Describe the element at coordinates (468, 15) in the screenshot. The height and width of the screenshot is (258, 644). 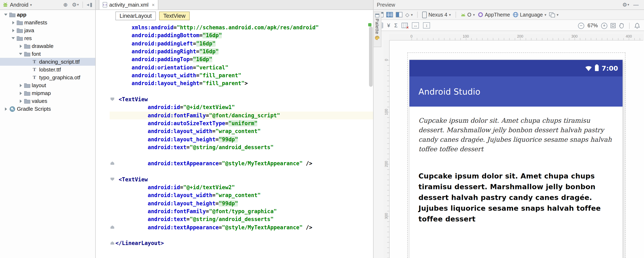
I see `api-version-selector: O ▾` at that location.